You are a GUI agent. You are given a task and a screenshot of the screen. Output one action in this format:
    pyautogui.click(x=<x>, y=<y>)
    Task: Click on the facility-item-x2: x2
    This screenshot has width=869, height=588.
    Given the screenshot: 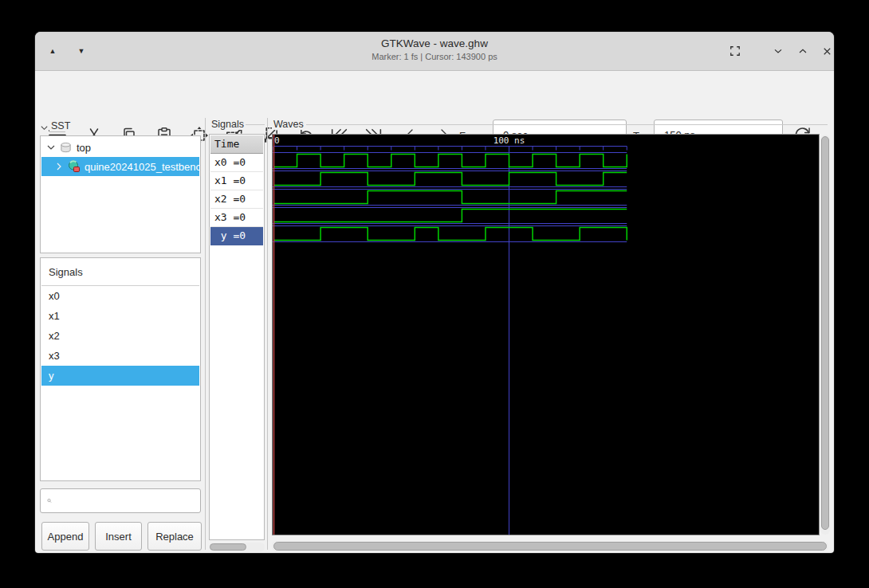 What is the action you would take?
    pyautogui.click(x=120, y=336)
    